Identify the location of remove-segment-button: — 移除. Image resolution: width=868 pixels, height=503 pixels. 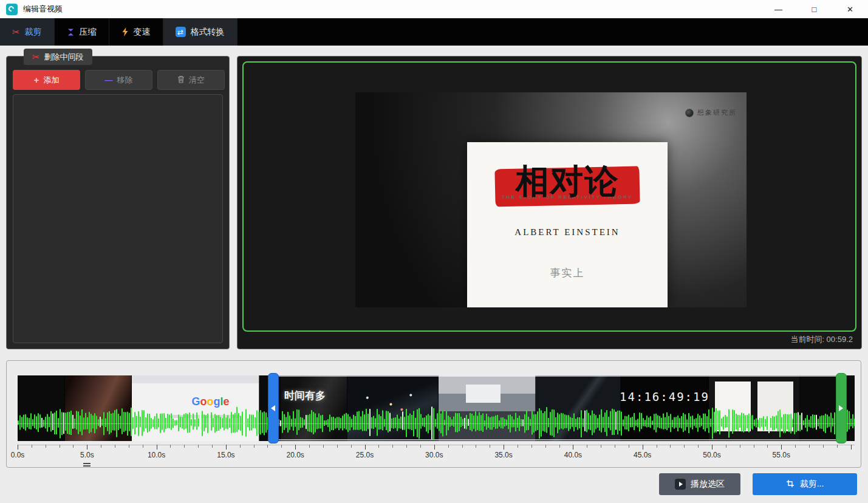
(119, 80).